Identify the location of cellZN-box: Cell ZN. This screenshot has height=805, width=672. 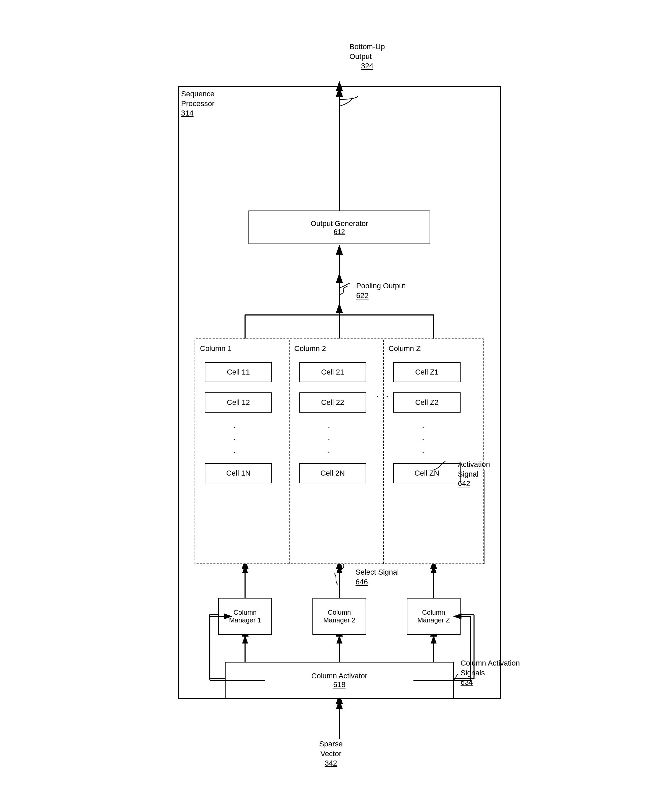
(427, 473).